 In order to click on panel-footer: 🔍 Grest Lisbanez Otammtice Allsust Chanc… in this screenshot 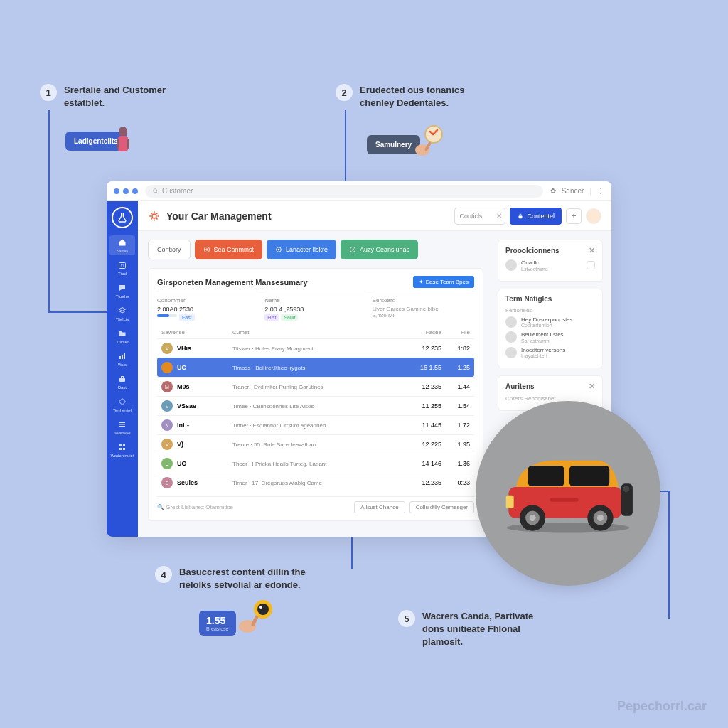, I will do `click(316, 505)`.